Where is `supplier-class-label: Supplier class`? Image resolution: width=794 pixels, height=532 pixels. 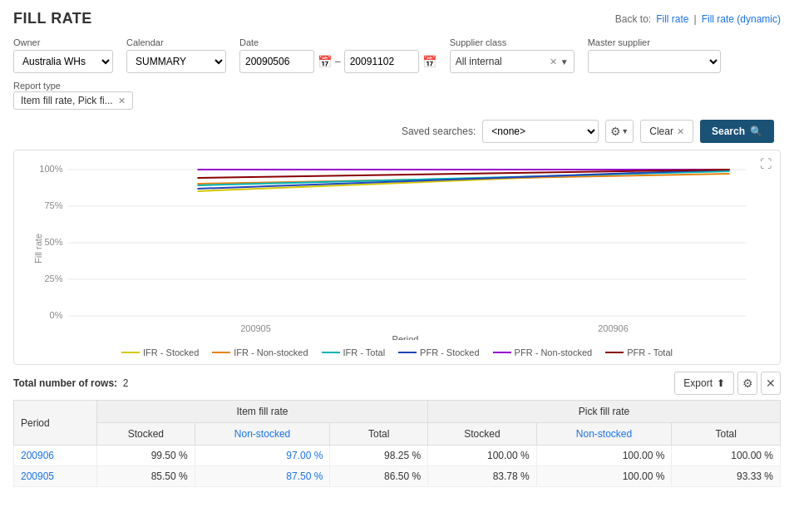 supplier-class-label: Supplier class is located at coordinates (512, 42).